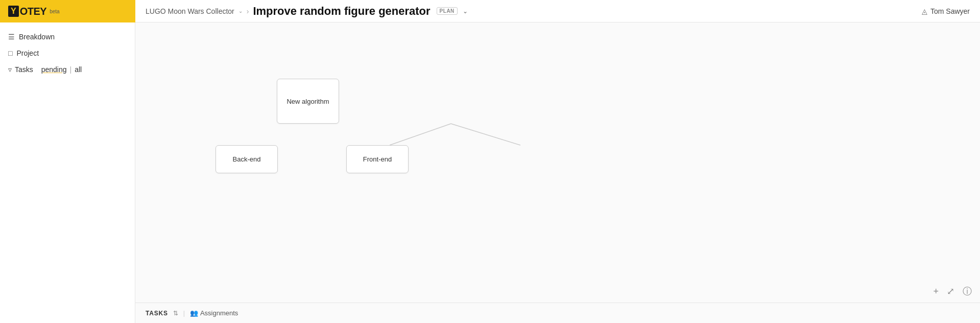 This screenshot has width=980, height=323. Describe the element at coordinates (219, 313) in the screenshot. I see `assignments-label: Assignments` at that location.